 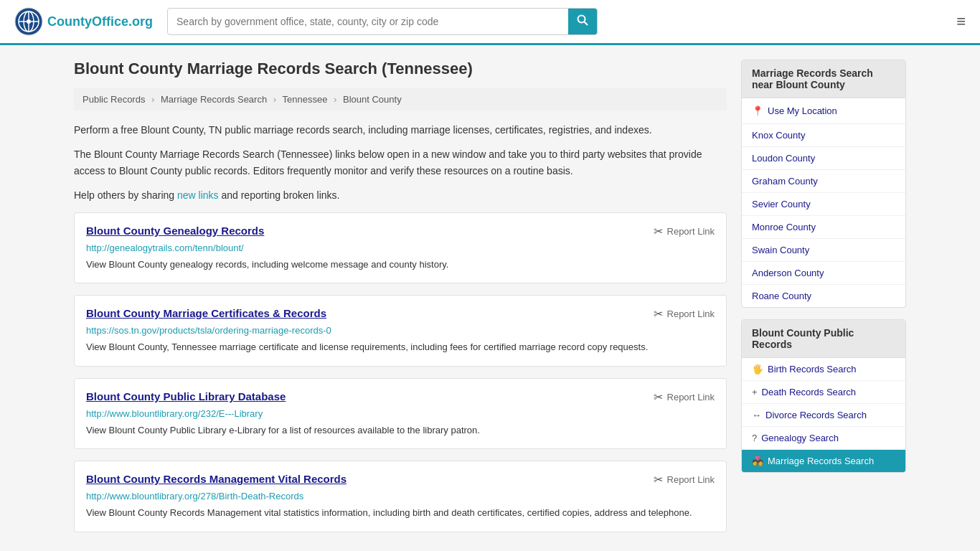 What do you see at coordinates (781, 250) in the screenshot?
I see `nearby-county-link-5: Swain County` at bounding box center [781, 250].